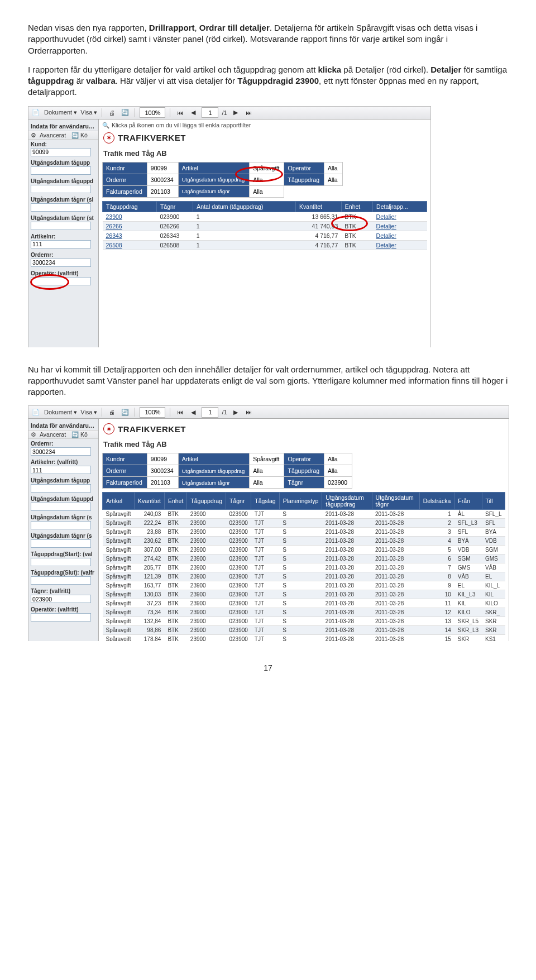  Describe the element at coordinates (304, 595) in the screenshot. I see `table-row: Spåravgift130,03BTK23900023900TJTS2011-0…` at that location.